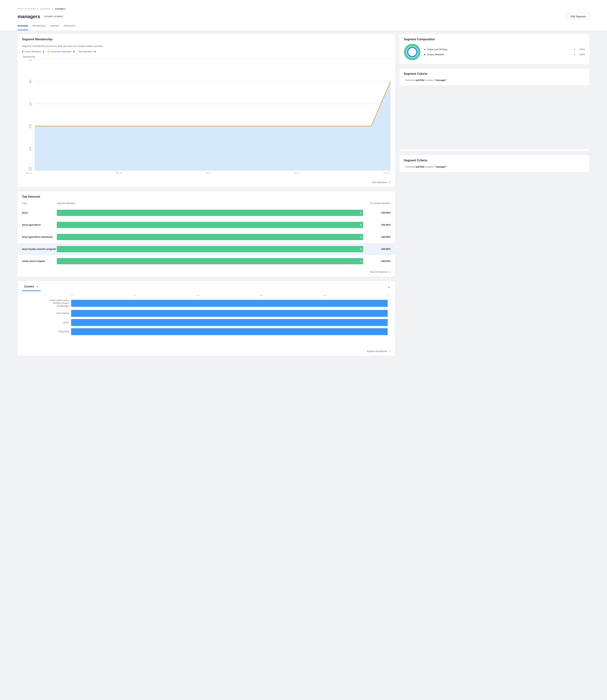 This screenshot has height=700, width=607. What do you see at coordinates (47, 303) in the screenshot?
I see `country-label: british indian ocean territory (chagos a…` at bounding box center [47, 303].